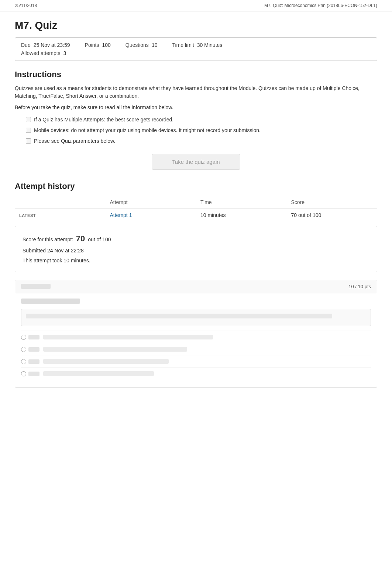 The height and width of the screenshot is (576, 392). Describe the element at coordinates (202, 141) in the screenshot. I see `bullet-item-3: Please see Quiz parameters below.` at that location.